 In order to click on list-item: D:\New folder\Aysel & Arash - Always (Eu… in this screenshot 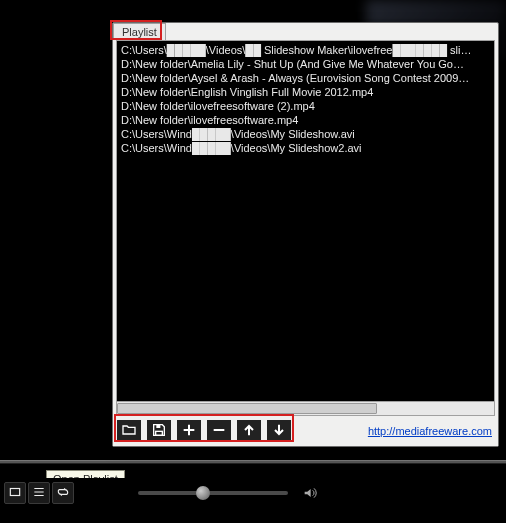, I will do `click(306, 78)`.